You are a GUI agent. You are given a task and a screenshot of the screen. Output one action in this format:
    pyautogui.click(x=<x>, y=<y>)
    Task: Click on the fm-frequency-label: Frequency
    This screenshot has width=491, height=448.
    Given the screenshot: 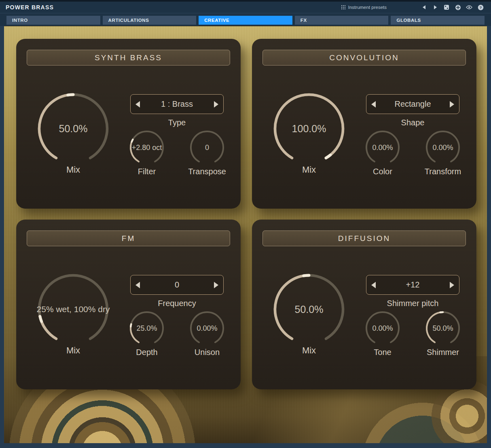 What is the action you would take?
    pyautogui.click(x=177, y=303)
    